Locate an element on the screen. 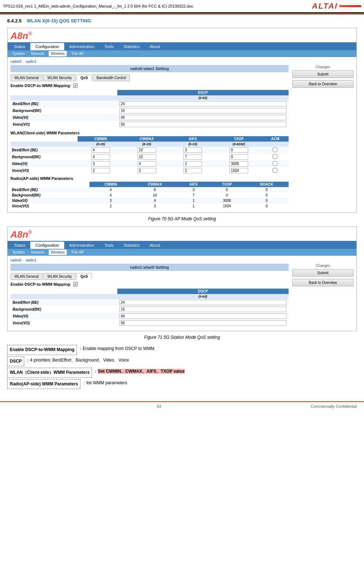 The height and width of the screenshot is (588, 364). bottom-label-3: WLAN（Client-side）WMM Parameters is located at coordinates (50, 373).